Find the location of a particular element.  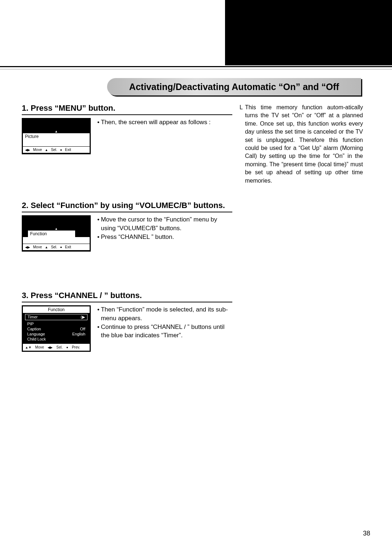

page-number: 38 is located at coordinates (367, 534).